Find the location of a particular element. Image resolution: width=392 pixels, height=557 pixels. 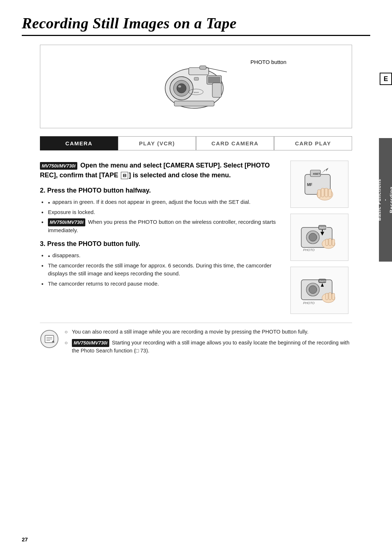

model-badge-1: MV750i/MV730i is located at coordinates (59, 166).